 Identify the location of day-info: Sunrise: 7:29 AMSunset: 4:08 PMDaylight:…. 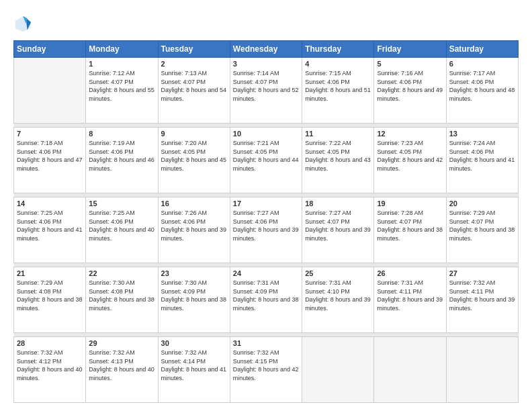
(50, 295).